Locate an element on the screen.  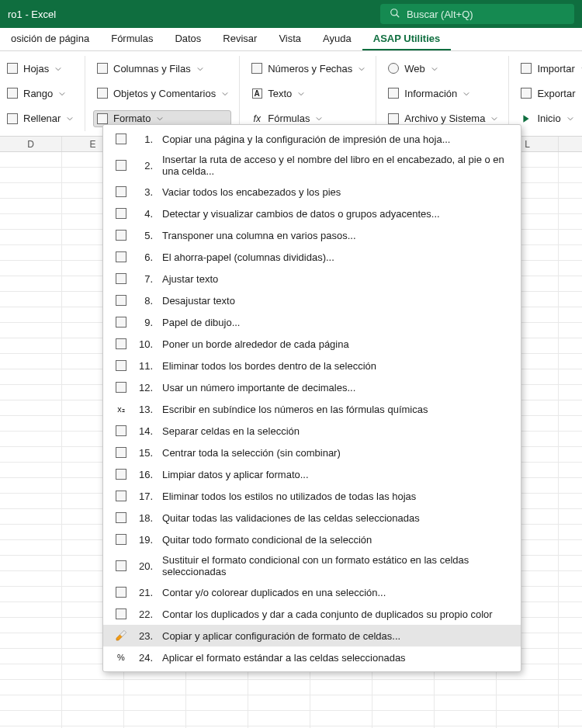
tab-review: Revisar is located at coordinates (240, 39).